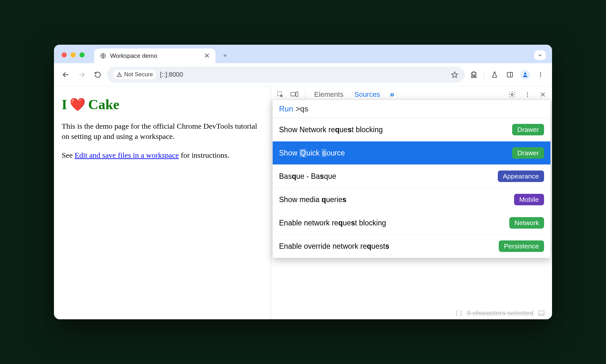  I want to click on page-para-2: See Edit and save files in a workspace f…, so click(162, 155).